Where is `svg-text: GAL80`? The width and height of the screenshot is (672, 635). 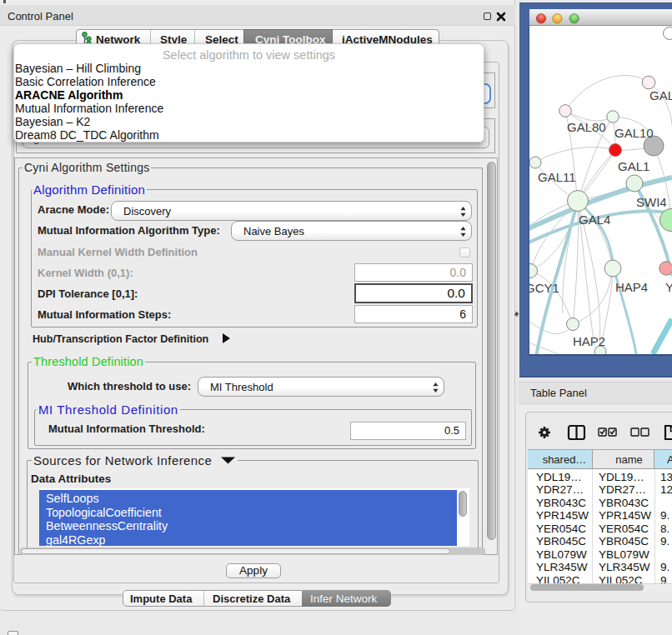 svg-text: GAL80 is located at coordinates (587, 127).